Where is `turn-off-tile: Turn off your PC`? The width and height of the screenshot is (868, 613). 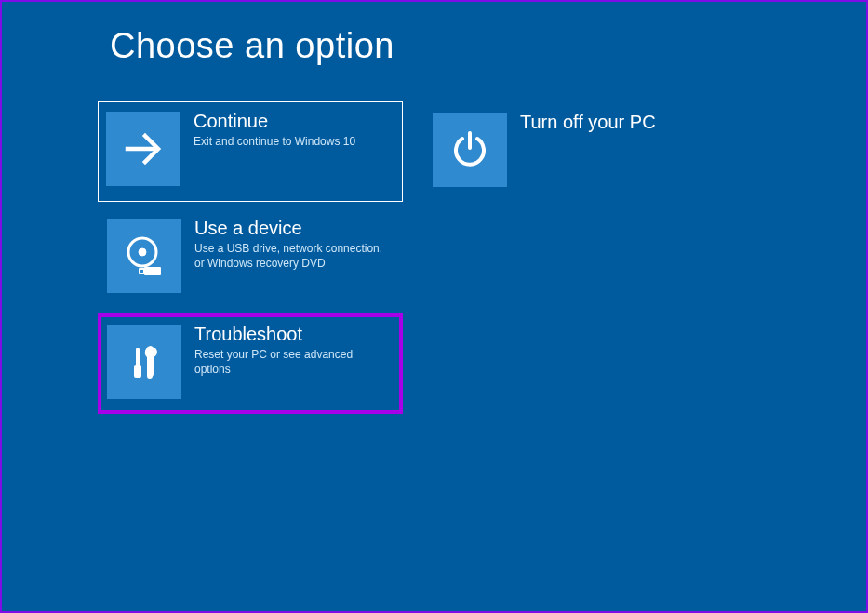
turn-off-tile: Turn off your PC is located at coordinates (576, 152).